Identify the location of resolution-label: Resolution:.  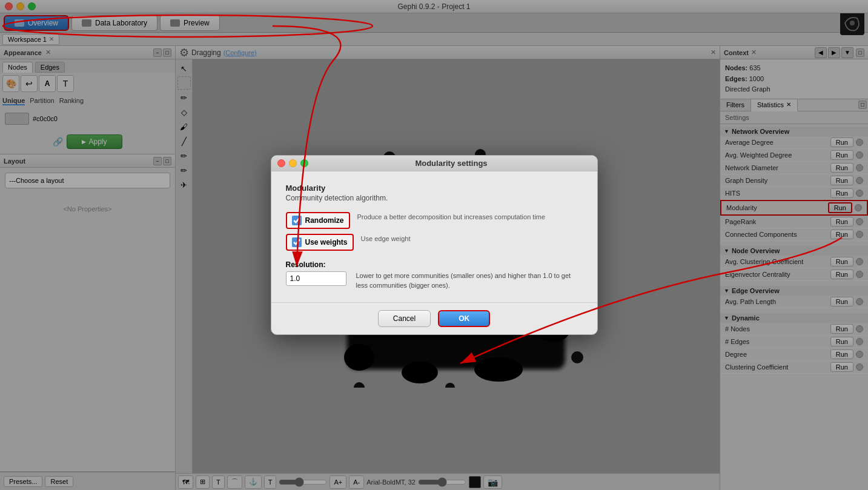
(434, 265).